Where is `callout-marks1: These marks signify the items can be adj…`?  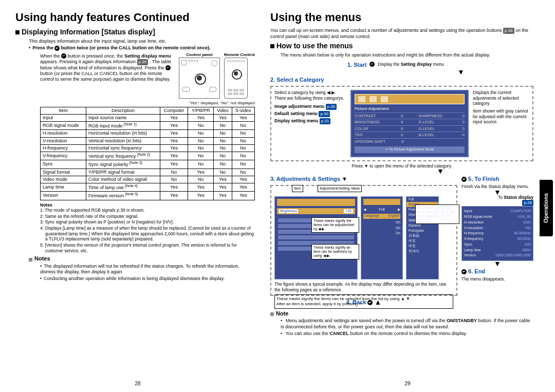
callout-marks1: These marks signify the items can be adj… is located at coordinates (335, 225).